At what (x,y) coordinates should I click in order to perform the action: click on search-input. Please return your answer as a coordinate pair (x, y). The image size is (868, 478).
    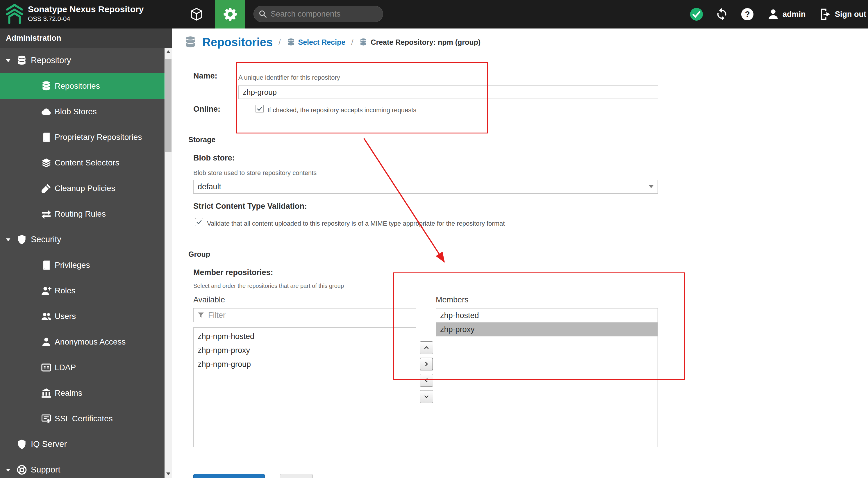
    Looking at the image, I should click on (324, 14).